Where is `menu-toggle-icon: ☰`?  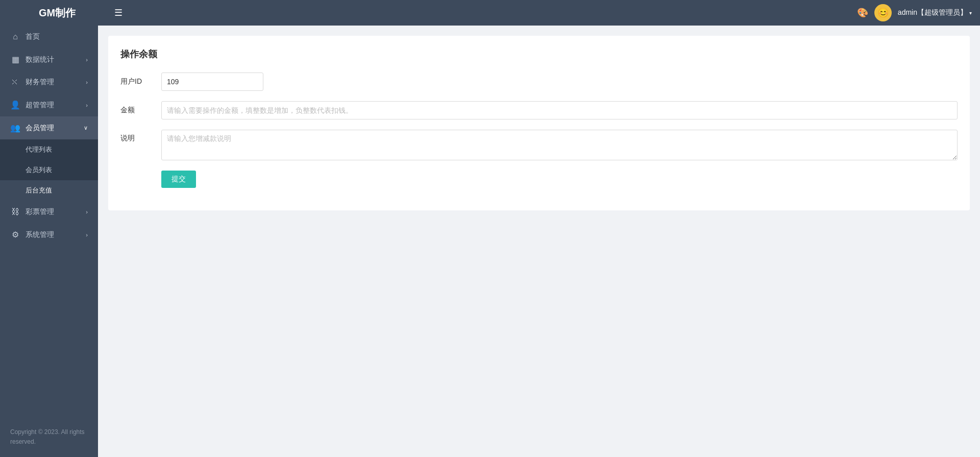
menu-toggle-icon: ☰ is located at coordinates (118, 13).